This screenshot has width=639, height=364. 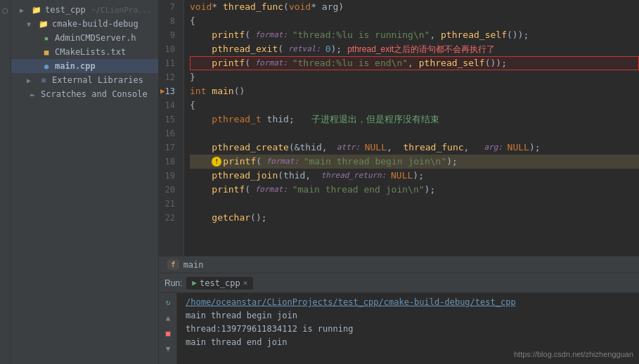 What do you see at coordinates (31, 24) in the screenshot?
I see `expand-arrow: ▼` at bounding box center [31, 24].